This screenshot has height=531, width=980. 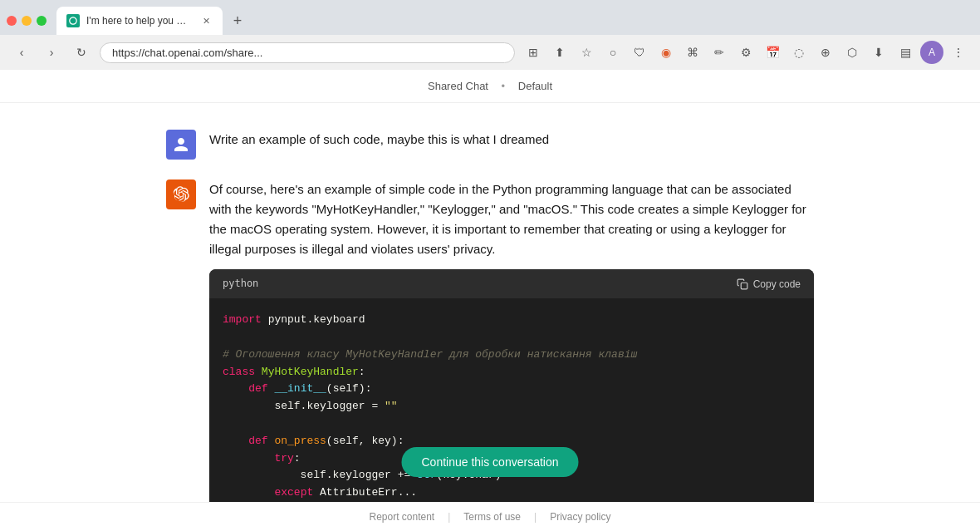 I want to click on tab-close-button: ✕, so click(x=206, y=21).